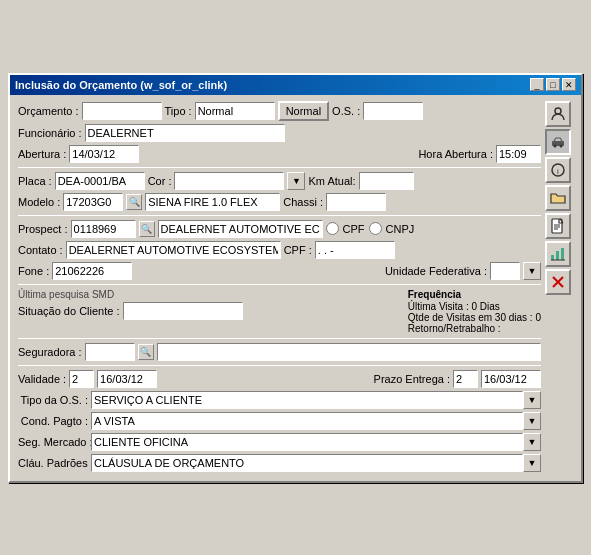 This screenshot has height=555, width=591. Describe the element at coordinates (470, 318) in the screenshot. I see `qtde-label: Qtde de Visitas em 30 dias :` at that location.